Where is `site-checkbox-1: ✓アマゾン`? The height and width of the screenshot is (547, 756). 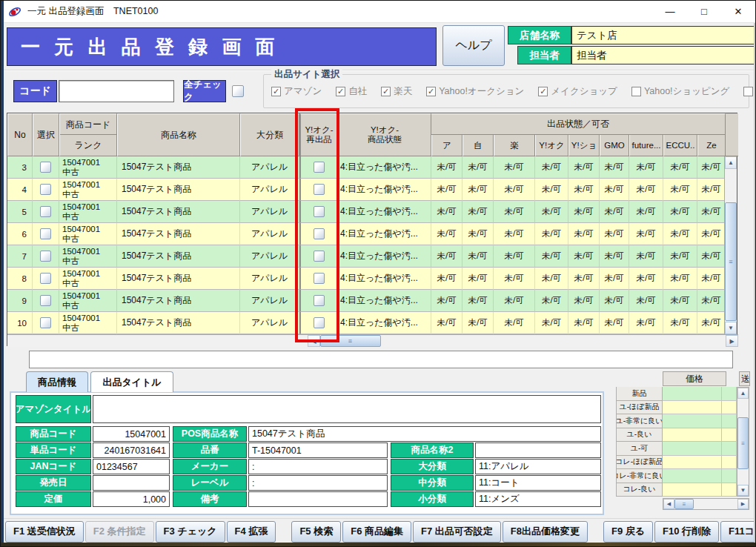 site-checkbox-1: ✓アマゾン is located at coordinates (296, 92).